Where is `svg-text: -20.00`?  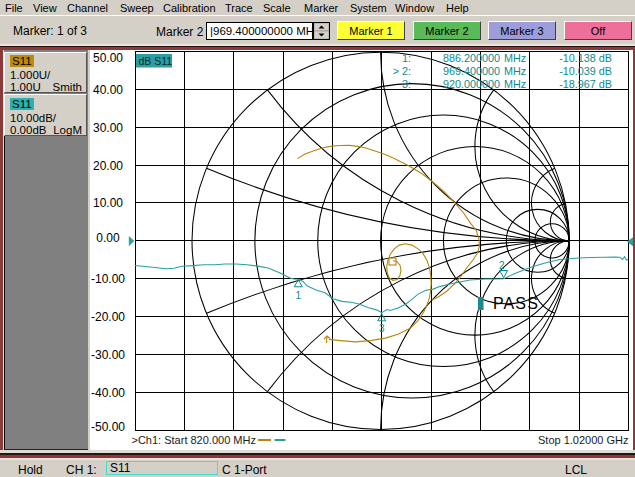
svg-text: -20.00 is located at coordinates (108, 317).